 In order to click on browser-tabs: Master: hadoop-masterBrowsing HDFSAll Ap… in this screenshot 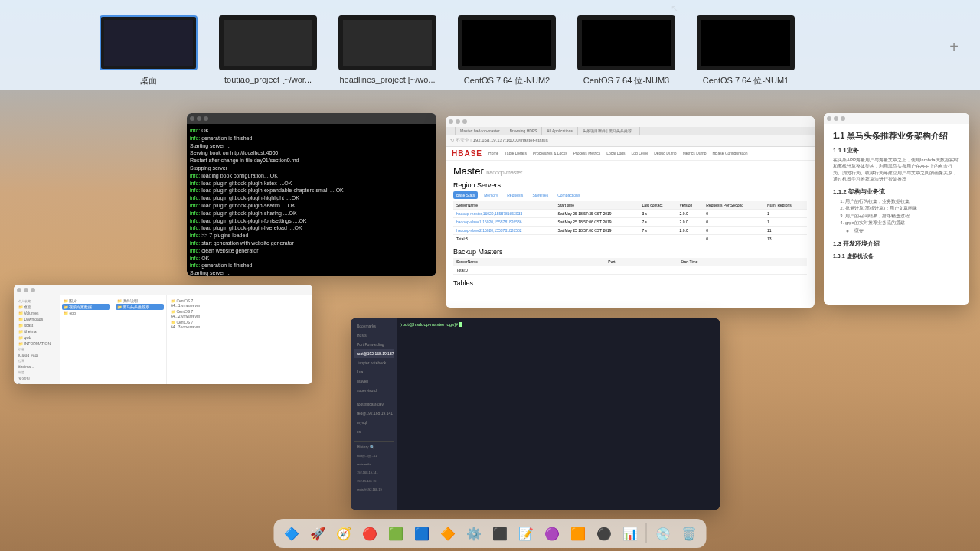, I will do `click(630, 131)`.